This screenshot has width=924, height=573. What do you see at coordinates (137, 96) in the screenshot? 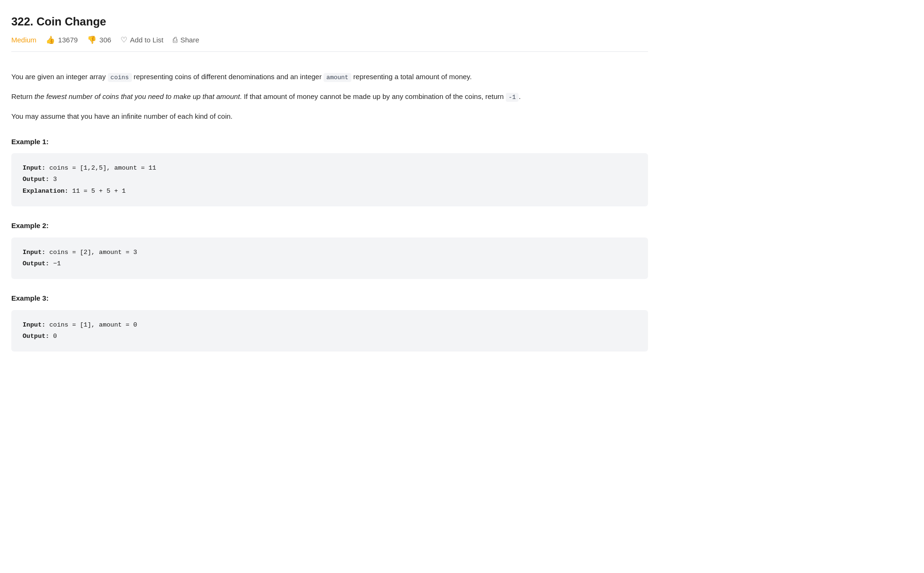
I see `italic-text: the fewest number of coins that you need…` at bounding box center [137, 96].